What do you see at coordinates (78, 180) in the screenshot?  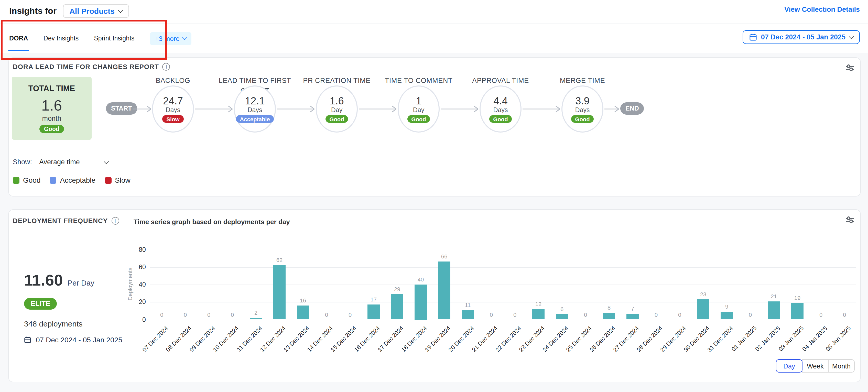 I see `legend-label: Acceptable` at bounding box center [78, 180].